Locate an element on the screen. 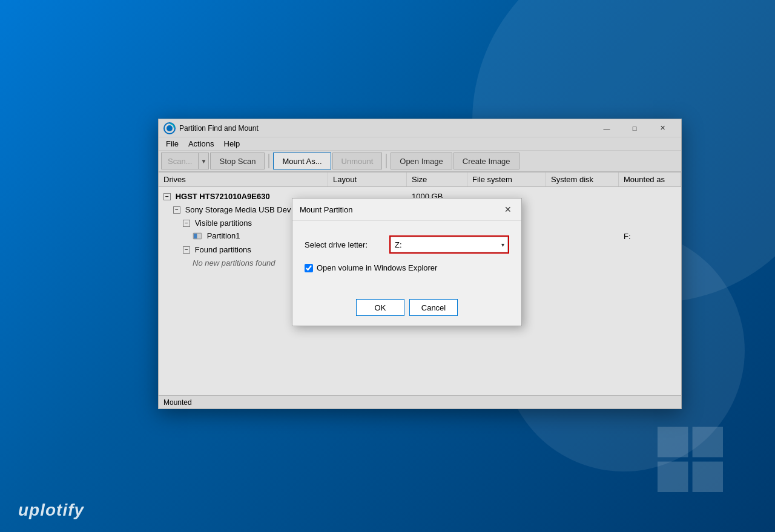 The height and width of the screenshot is (532, 775). modal-body: Select drive letter: Z: Y: X: W: V: ▾ is located at coordinates (407, 258).